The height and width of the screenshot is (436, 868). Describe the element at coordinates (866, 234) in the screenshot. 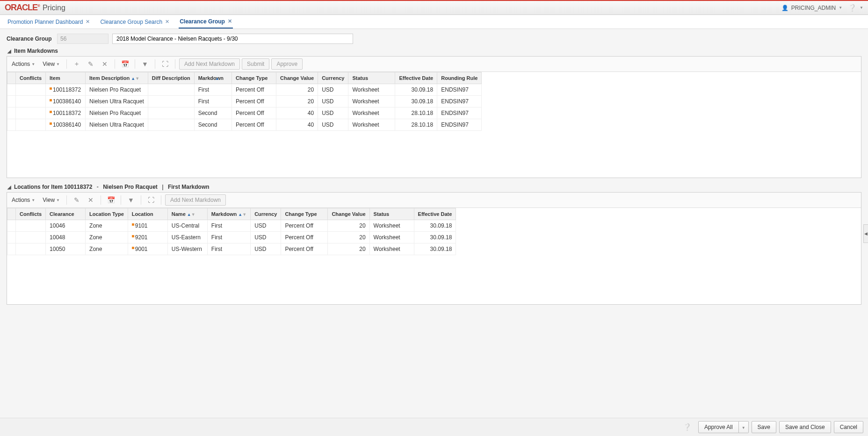

I see `side-panel-handle: ◀` at that location.